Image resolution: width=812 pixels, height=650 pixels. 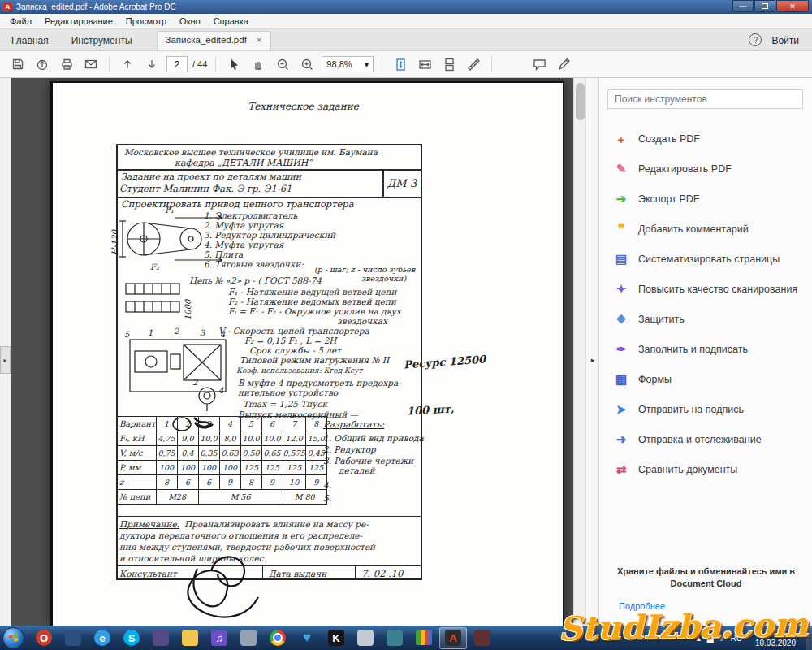 I want to click on page-number-input, so click(x=177, y=64).